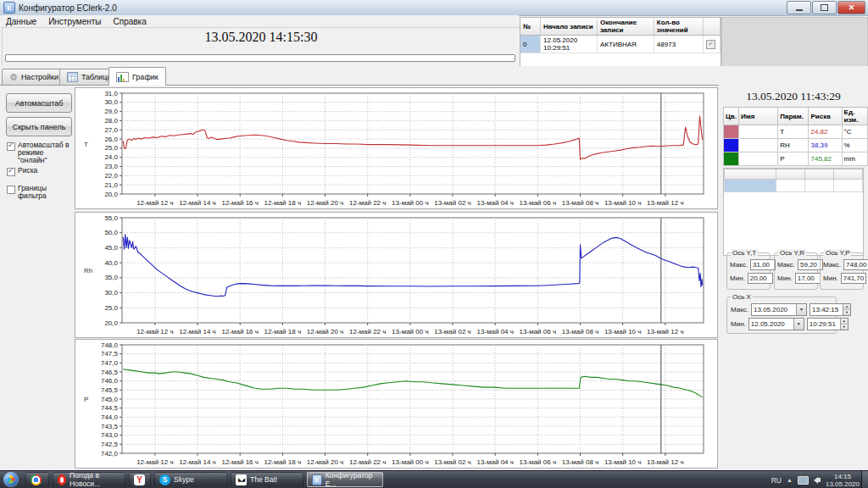 This screenshot has height=488, width=868. What do you see at coordinates (111, 158) in the screenshot?
I see `svg-text: 24,0` at bounding box center [111, 158].